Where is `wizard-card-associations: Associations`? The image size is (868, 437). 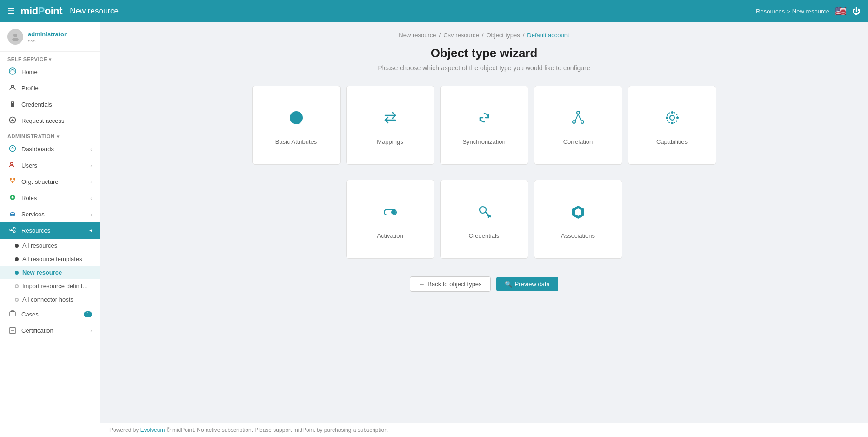 wizard-card-associations: Associations is located at coordinates (578, 219).